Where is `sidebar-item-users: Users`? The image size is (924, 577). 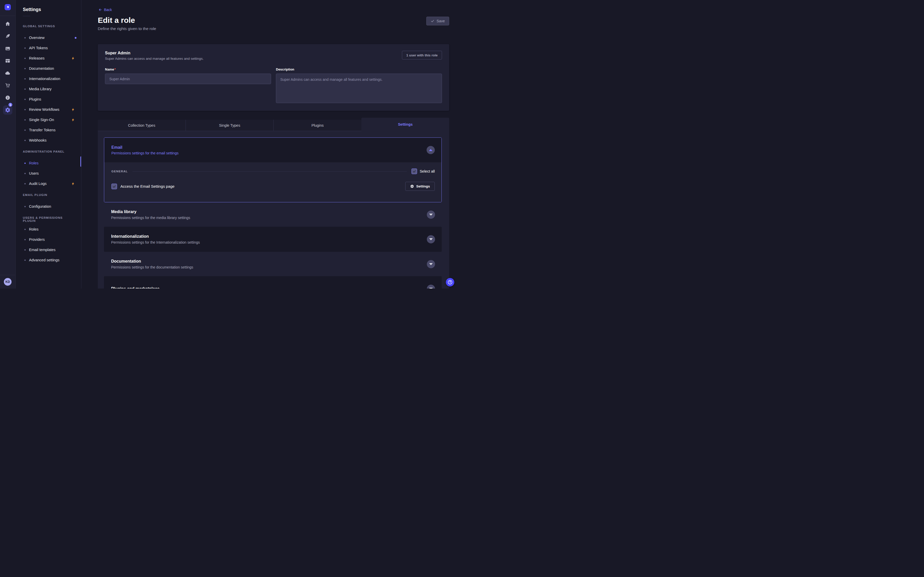
sidebar-item-users: Users is located at coordinates (48, 173).